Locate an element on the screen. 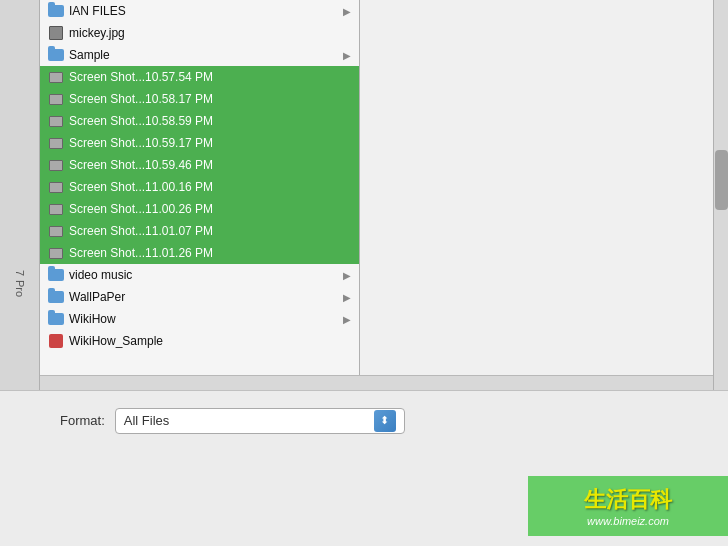 Image resolution: width=728 pixels, height=546 pixels. list-item-sample: Sample▶ is located at coordinates (200, 55).